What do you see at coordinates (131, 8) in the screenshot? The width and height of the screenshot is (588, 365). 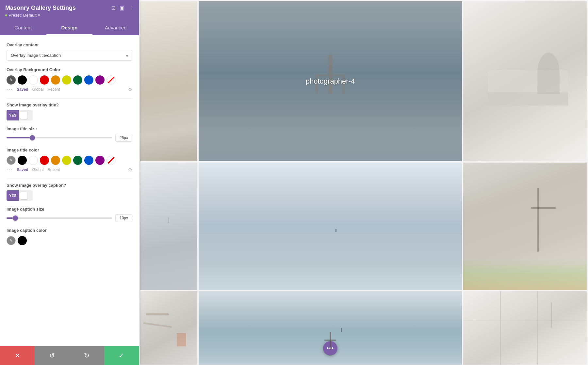 I see `more-icon: ⋮` at bounding box center [131, 8].